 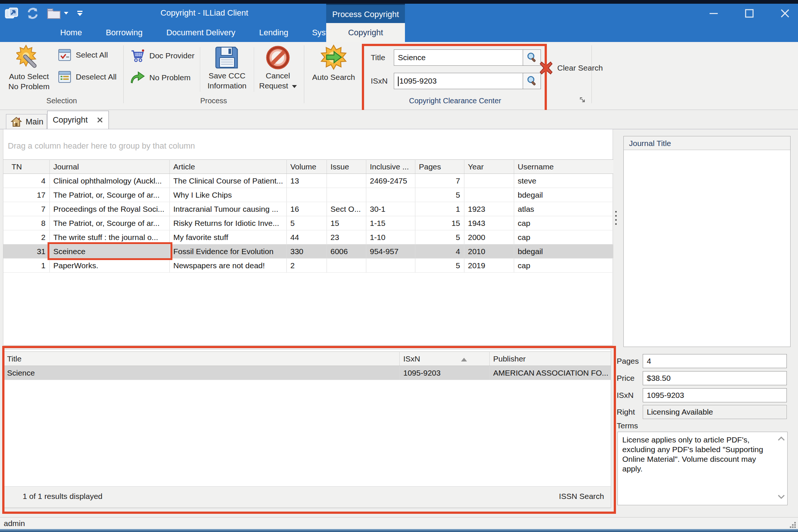 What do you see at coordinates (390, 167) in the screenshot?
I see `col-inclusive: Inclusive ...` at bounding box center [390, 167].